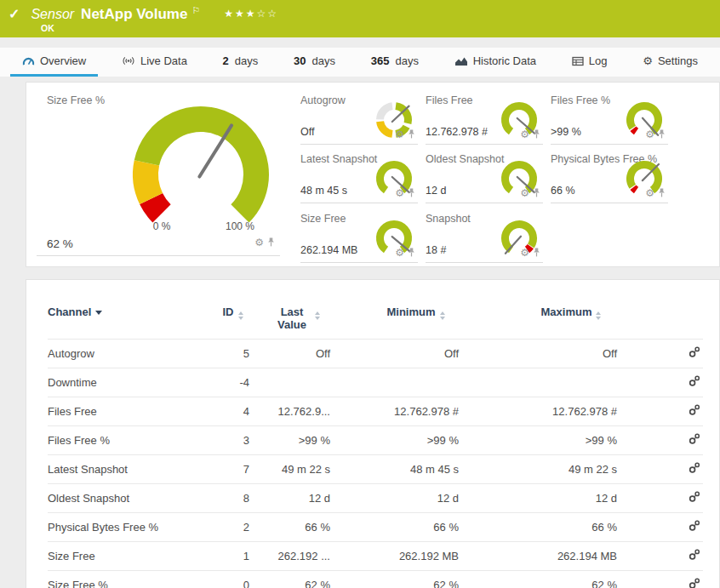  I want to click on tab-label: Log, so click(598, 61).